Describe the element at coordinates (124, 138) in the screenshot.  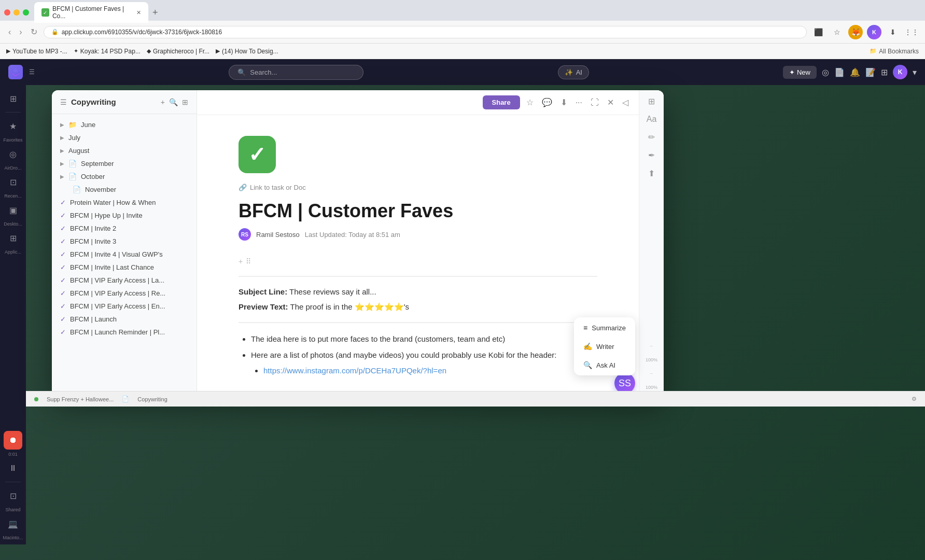
I see `nav-item-july: ▶ July` at that location.